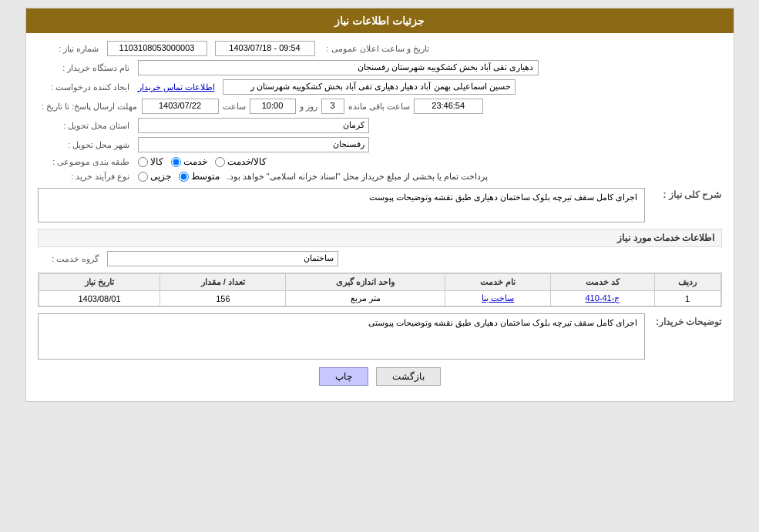 The width and height of the screenshot is (759, 532). Describe the element at coordinates (157, 49) in the screenshot. I see `need-number-value: 1103108053000003` at that location.